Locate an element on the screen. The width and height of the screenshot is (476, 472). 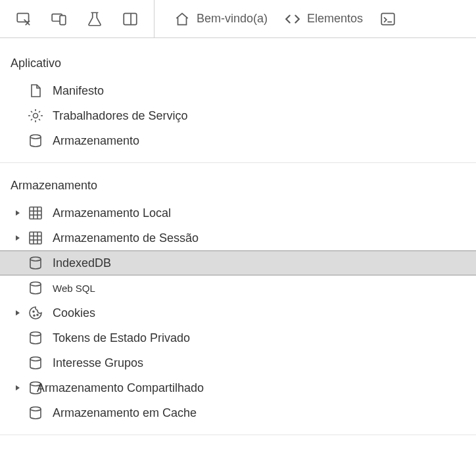
tree-label: Manifesto is located at coordinates (78, 91).